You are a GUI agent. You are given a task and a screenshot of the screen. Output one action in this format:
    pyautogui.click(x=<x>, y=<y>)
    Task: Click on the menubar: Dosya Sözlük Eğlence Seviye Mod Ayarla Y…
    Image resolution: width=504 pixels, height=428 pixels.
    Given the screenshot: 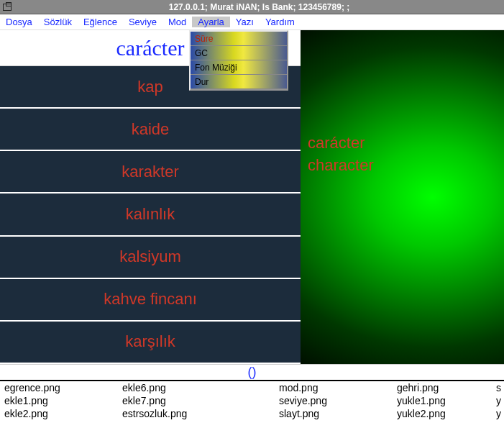 What is the action you would take?
    pyautogui.click(x=252, y=22)
    